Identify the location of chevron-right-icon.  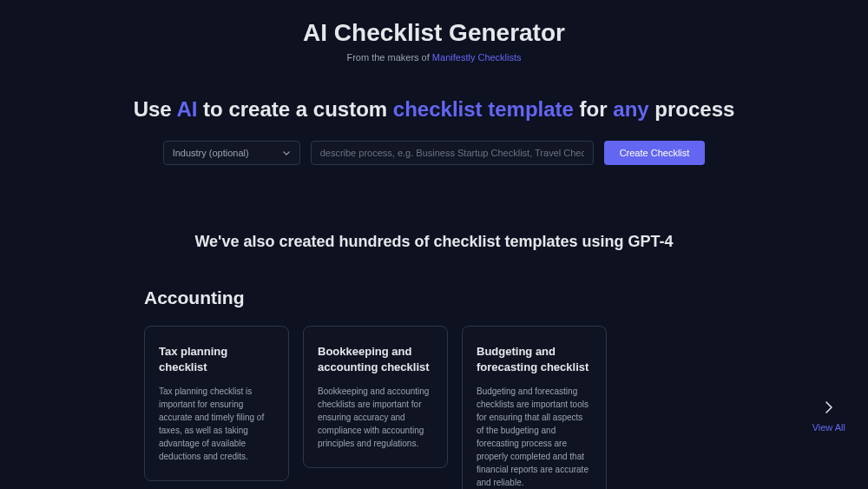
(829, 407).